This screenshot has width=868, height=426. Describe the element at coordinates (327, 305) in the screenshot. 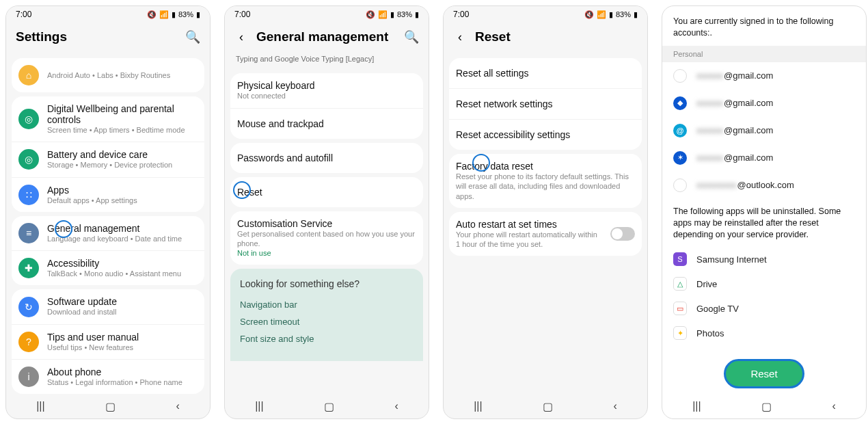

I see `link-navigation-bar: Navigation bar` at that location.